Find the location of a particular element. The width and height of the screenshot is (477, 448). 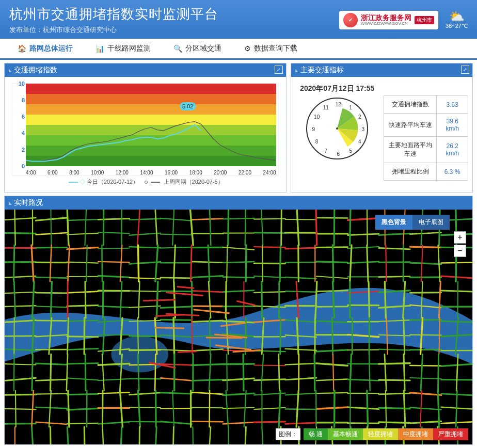

nav-overview: 🏠 路网总体运行 is located at coordinates (45, 49).